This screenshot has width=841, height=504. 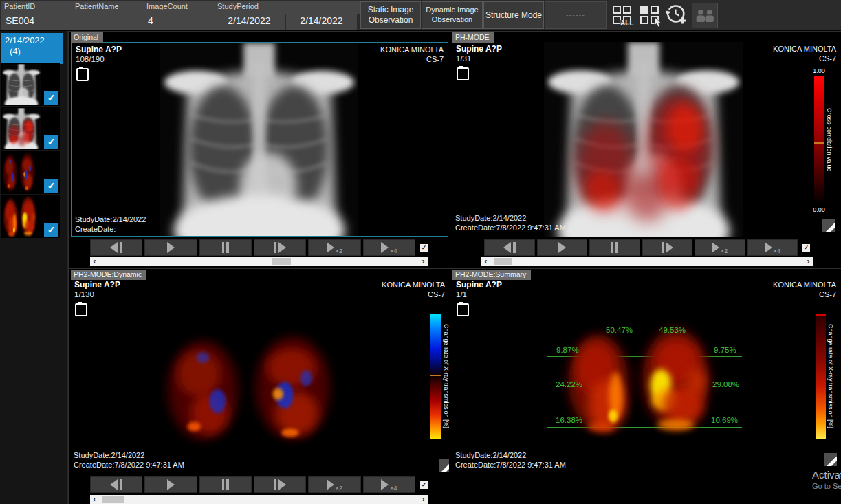 I want to click on windows-activation-watermark: Activat Go to Se, so click(x=827, y=480).